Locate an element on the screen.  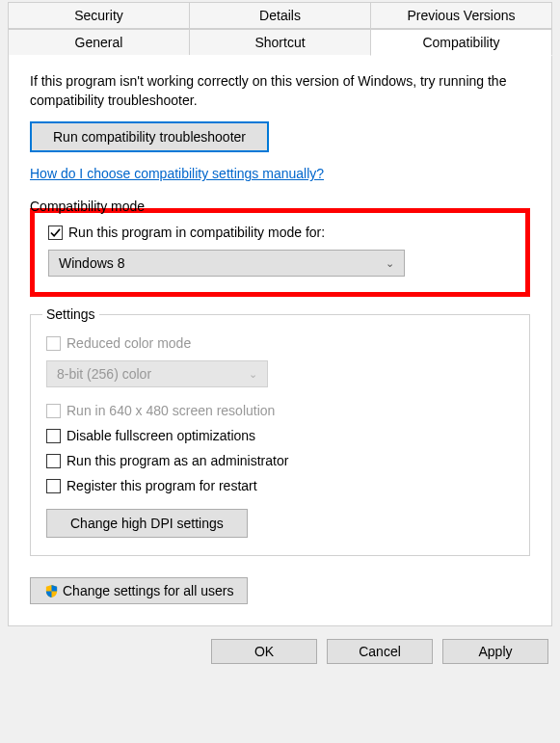
run-admin-checkbox is located at coordinates (54, 461).